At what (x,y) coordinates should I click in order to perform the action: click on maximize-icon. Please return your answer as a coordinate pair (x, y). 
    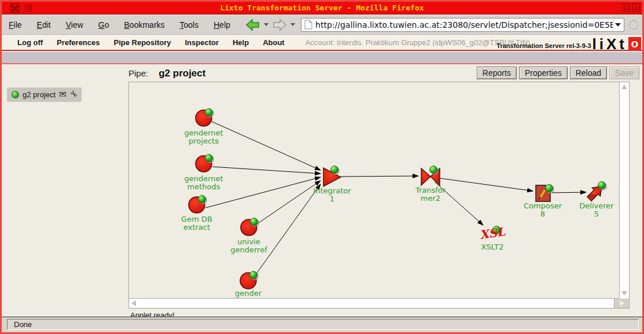
    Looking at the image, I should click on (627, 8).